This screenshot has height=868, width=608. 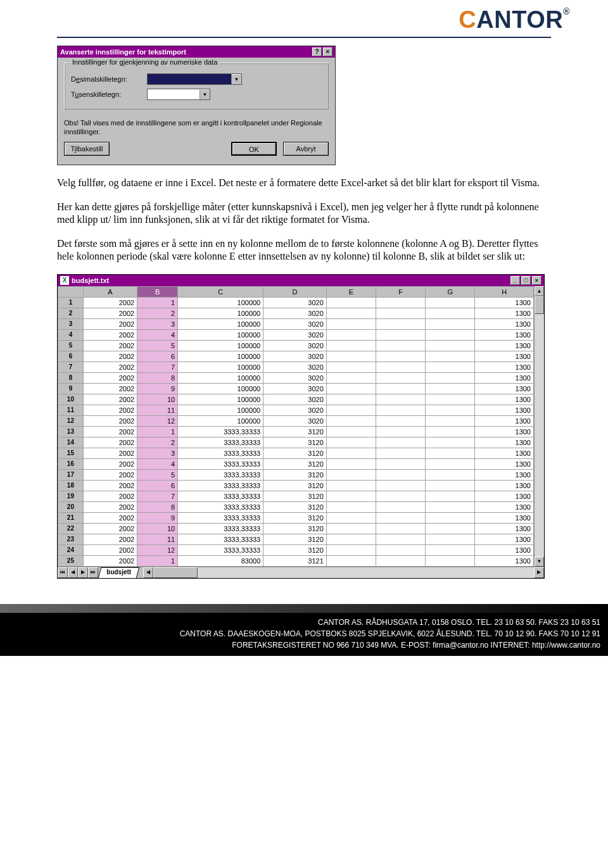 I want to click on row-header: 9, so click(x=71, y=389).